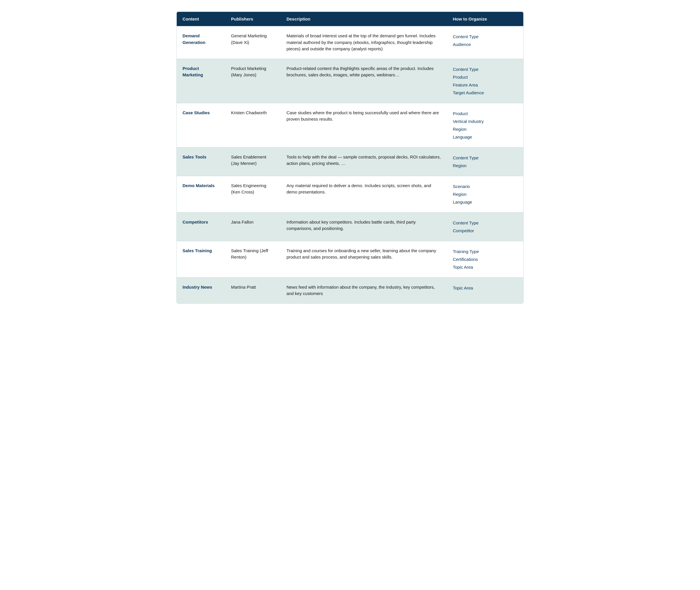  I want to click on organize-text-product-marketing: Content TypeProductFeature AreaTarget Au…, so click(485, 81).